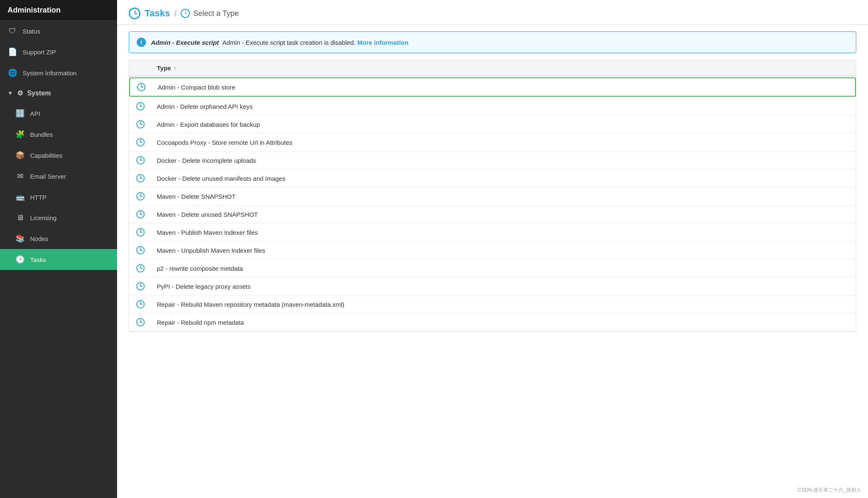 Image resolution: width=868 pixels, height=498 pixels. What do you see at coordinates (32, 31) in the screenshot?
I see `sidebar-item-label: Status` at bounding box center [32, 31].